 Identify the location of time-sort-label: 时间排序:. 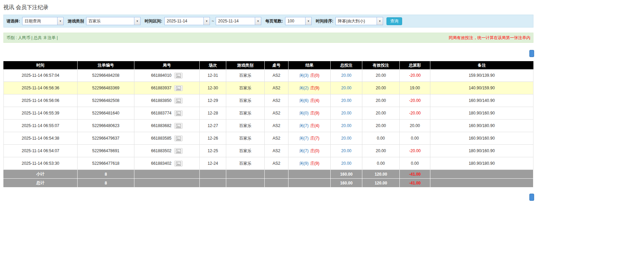
(325, 21).